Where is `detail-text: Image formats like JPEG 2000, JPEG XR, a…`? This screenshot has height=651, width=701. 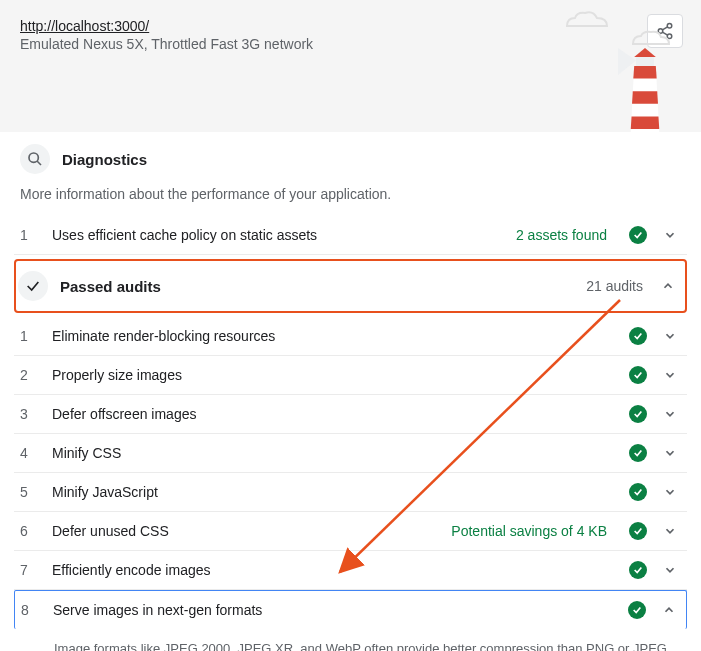 detail-text: Image formats like JPEG 2000, JPEG XR, a… is located at coordinates (362, 646).